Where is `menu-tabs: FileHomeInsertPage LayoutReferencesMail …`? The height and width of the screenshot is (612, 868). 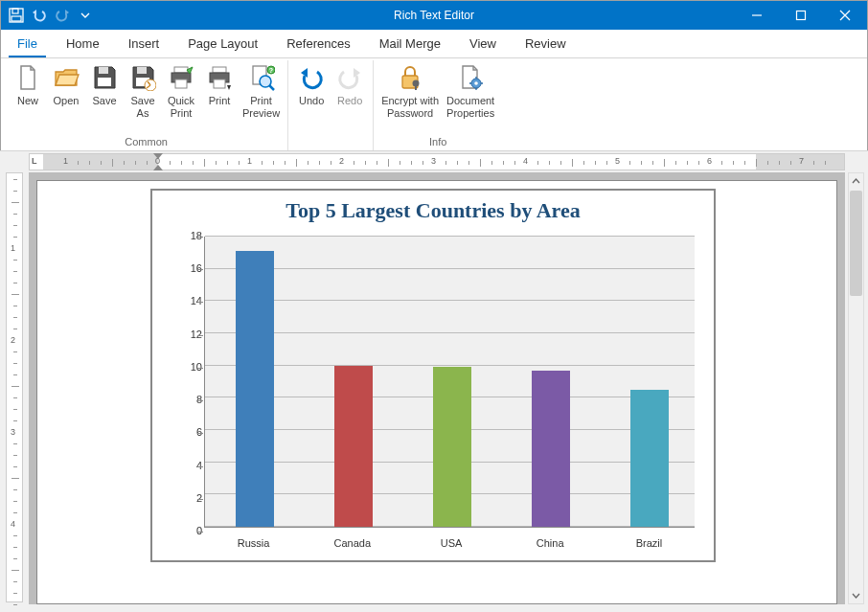
menu-tabs: FileHomeInsertPage LayoutReferencesMail … is located at coordinates (434, 44).